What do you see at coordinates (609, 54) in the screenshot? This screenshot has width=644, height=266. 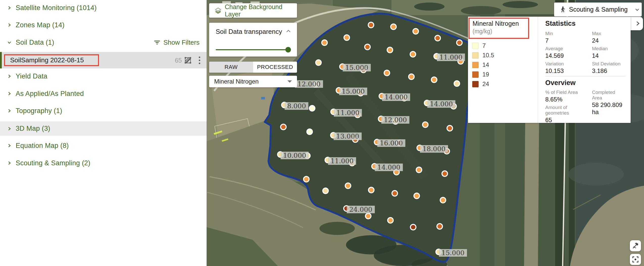 I see `stat-median: Median14` at bounding box center [609, 54].